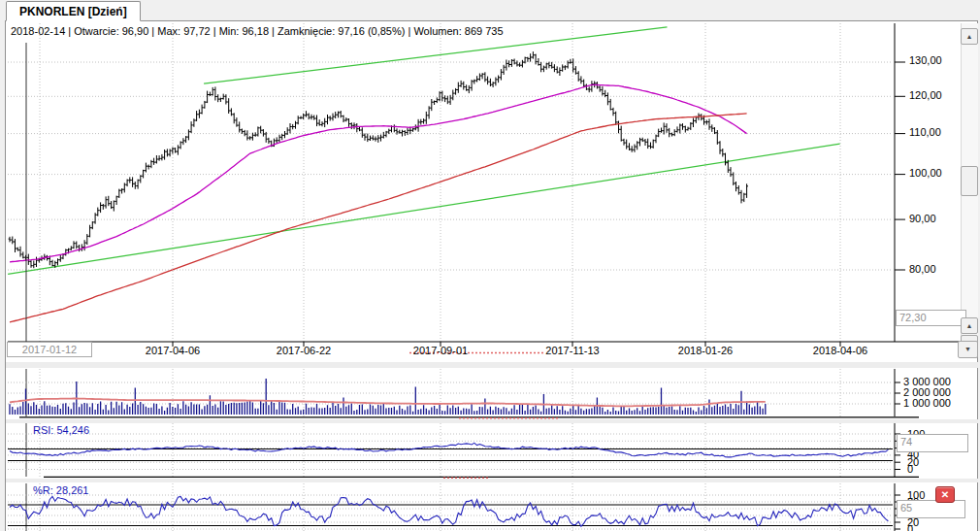 The width and height of the screenshot is (980, 531). What do you see at coordinates (931, 509) in the screenshot?
I see `wr-last-value-box: 65` at bounding box center [931, 509].